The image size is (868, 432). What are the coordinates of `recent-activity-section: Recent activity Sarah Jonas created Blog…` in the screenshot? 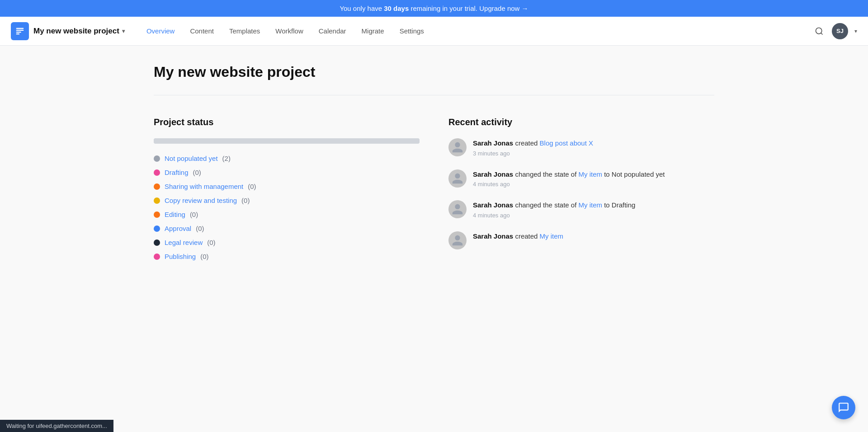 It's located at (581, 189).